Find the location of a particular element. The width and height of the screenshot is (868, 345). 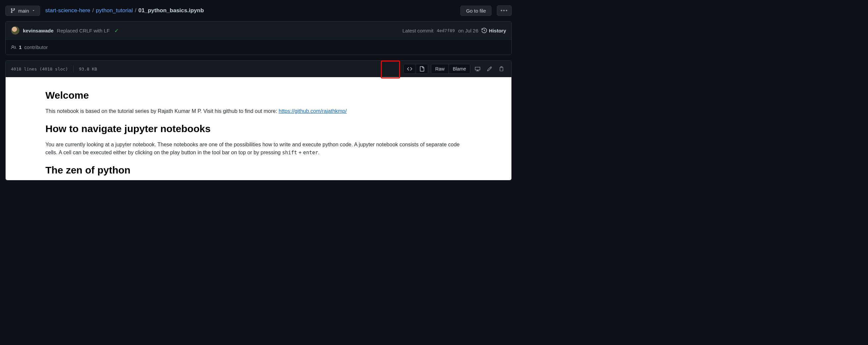

avatar is located at coordinates (15, 30).